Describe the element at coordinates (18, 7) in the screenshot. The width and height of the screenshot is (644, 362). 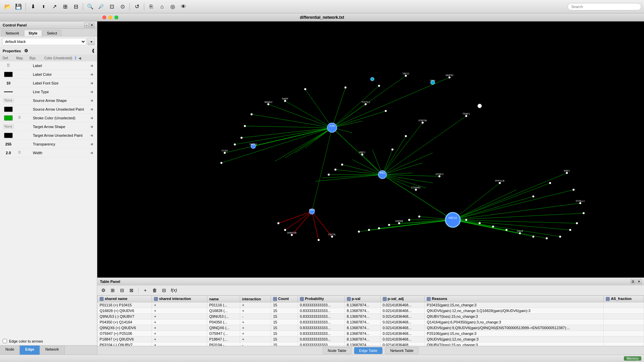
I see `save-session-btn: 💾` at that location.